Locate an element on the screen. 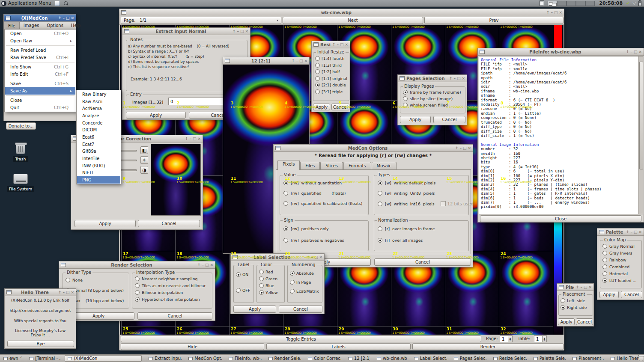  file-menu-item: Save As ▸ is located at coordinates (40, 91).